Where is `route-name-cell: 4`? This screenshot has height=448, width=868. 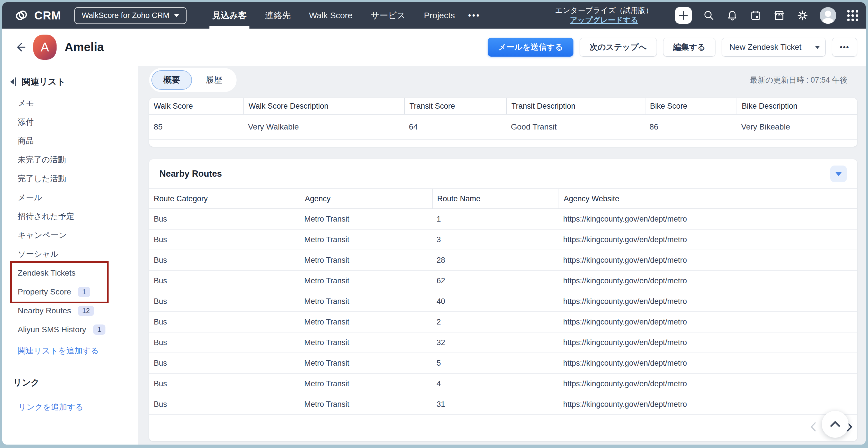 route-name-cell: 4 is located at coordinates (495, 384).